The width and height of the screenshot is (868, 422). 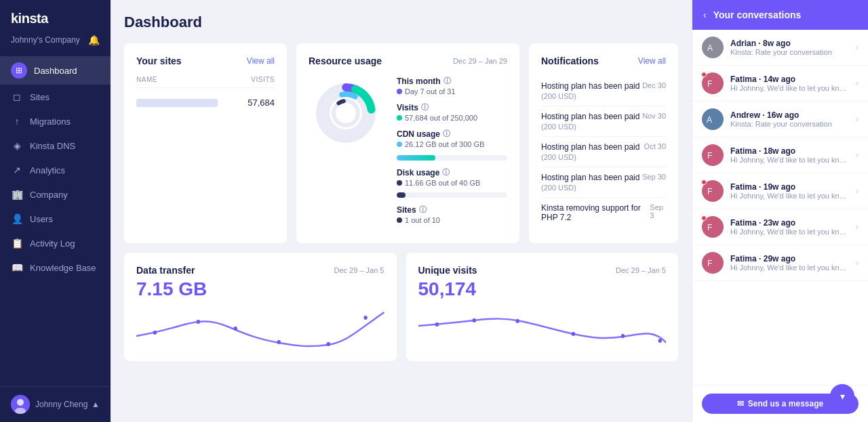 I want to click on sidebar-item-knowledge-base: 📖 Knowledge Base, so click(x=56, y=268).